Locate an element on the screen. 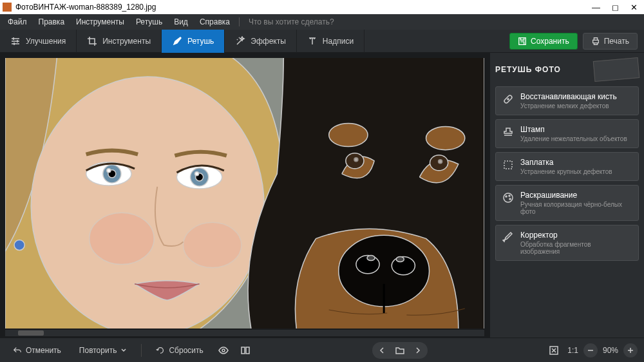 The image size is (644, 362). print-button: Печать is located at coordinates (611, 41).